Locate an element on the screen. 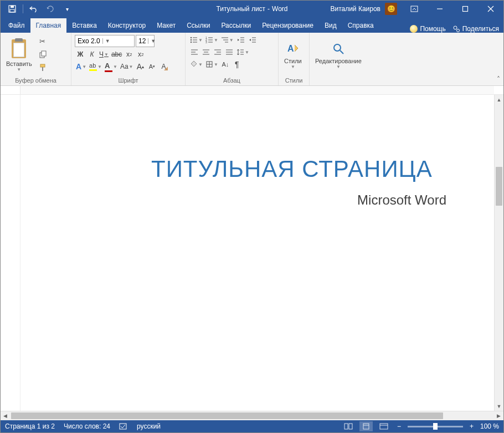  scroll-right-icon: ▶ is located at coordinates (498, 416).